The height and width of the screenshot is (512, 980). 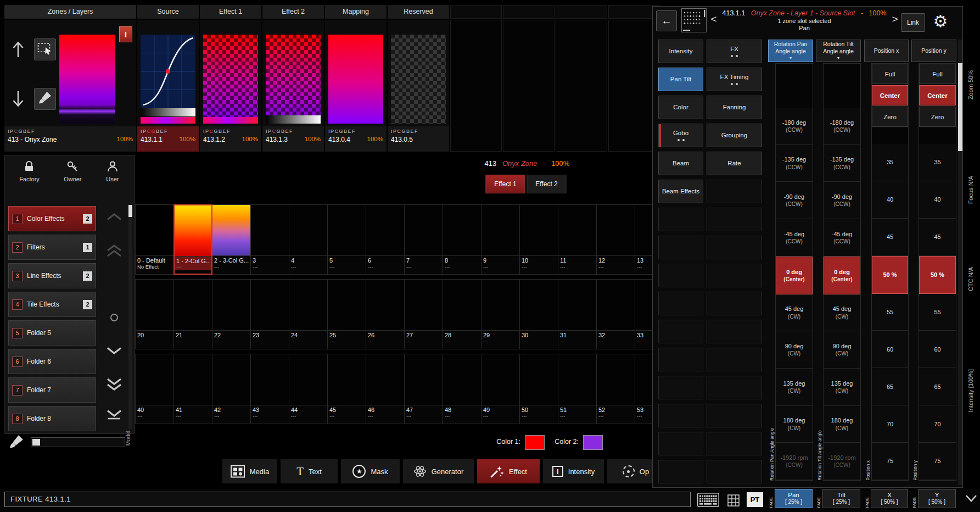 What do you see at coordinates (385, 389) in the screenshot?
I see `effect-cell: 46---` at bounding box center [385, 389].